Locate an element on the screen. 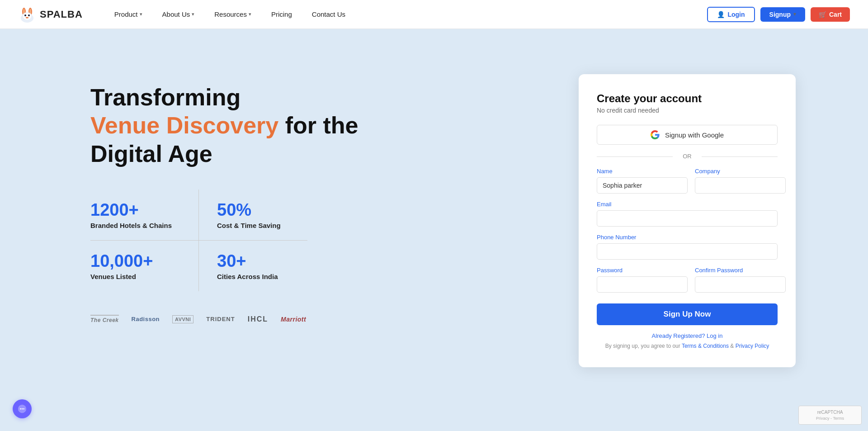  phone-label: Phone Number is located at coordinates (687, 237).